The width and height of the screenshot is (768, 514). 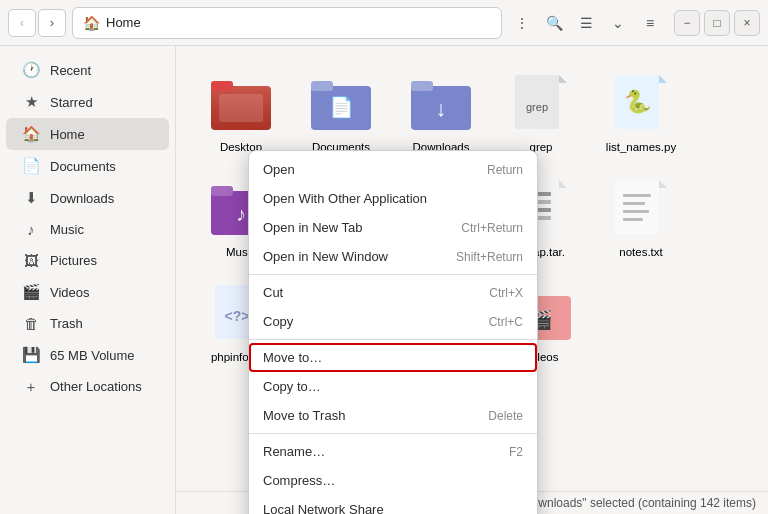 I want to click on ctx-open-tab: Open in New Tab Ctrl+Return, so click(x=393, y=228).